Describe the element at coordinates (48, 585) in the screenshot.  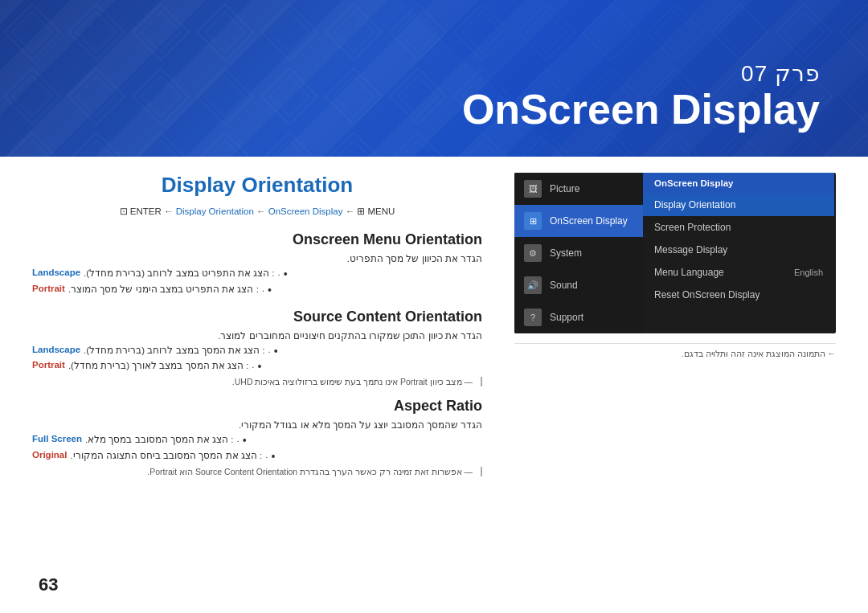
I see `page-number: 63` at that location.